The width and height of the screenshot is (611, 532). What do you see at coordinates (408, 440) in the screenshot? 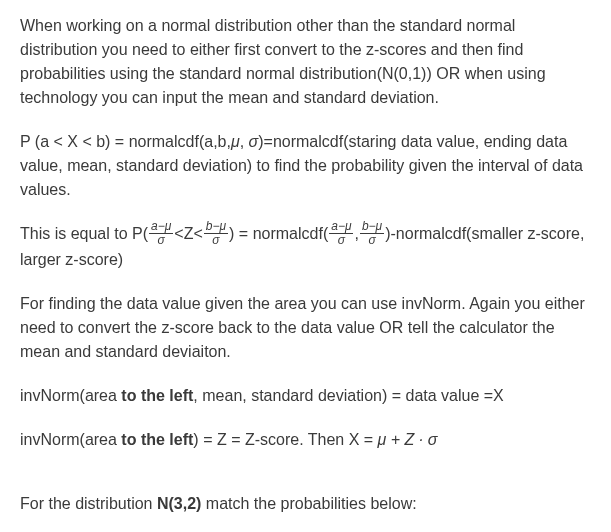
I see `formula: μ + Z · σ` at bounding box center [408, 440].